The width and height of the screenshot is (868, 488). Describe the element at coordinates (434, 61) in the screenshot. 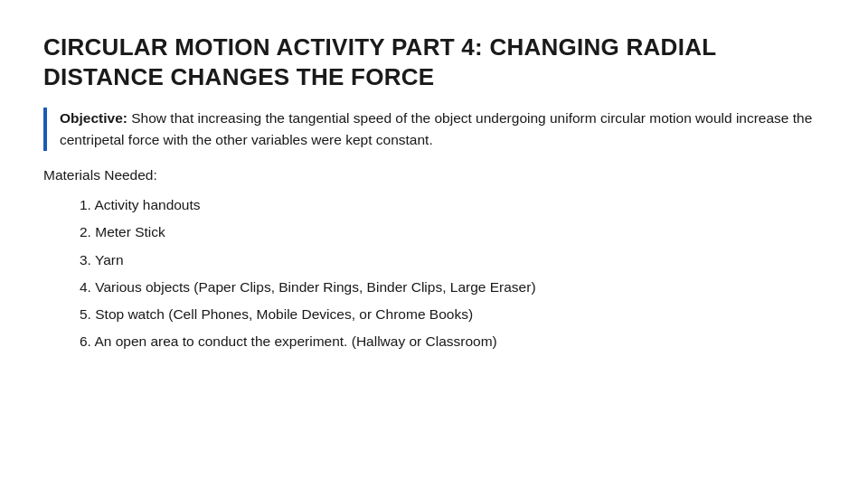

I see `slide-title: CIRCULAR MOTION ACTIVITY PART 4: CHANGIN…` at that location.